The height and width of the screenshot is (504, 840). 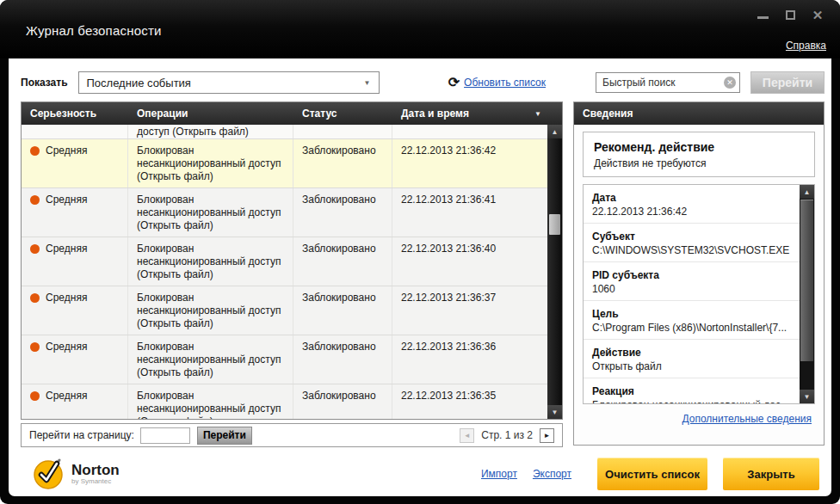 I want to click on maximize-button, so click(x=790, y=15).